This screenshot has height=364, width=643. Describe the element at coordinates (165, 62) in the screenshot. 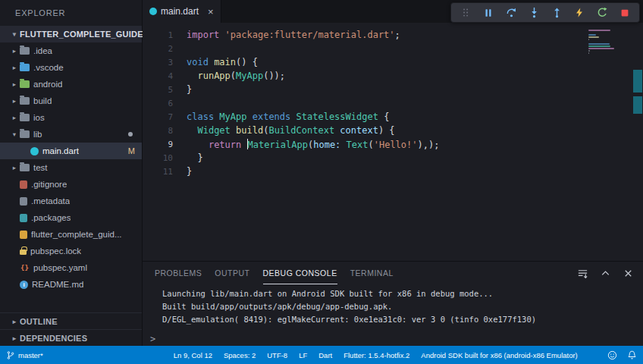

I see `line-number: 3` at that location.